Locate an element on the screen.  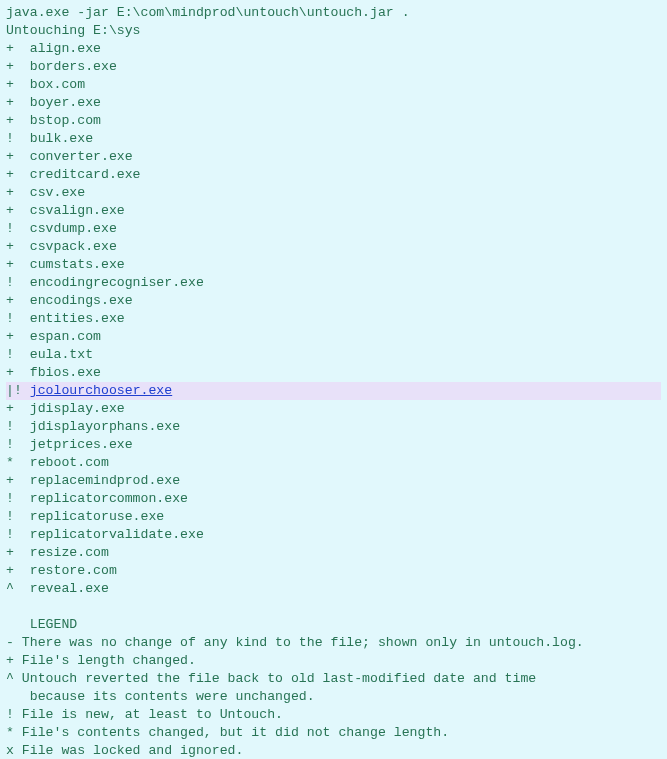
file-entry: + cumstats.exe is located at coordinates (334, 265).